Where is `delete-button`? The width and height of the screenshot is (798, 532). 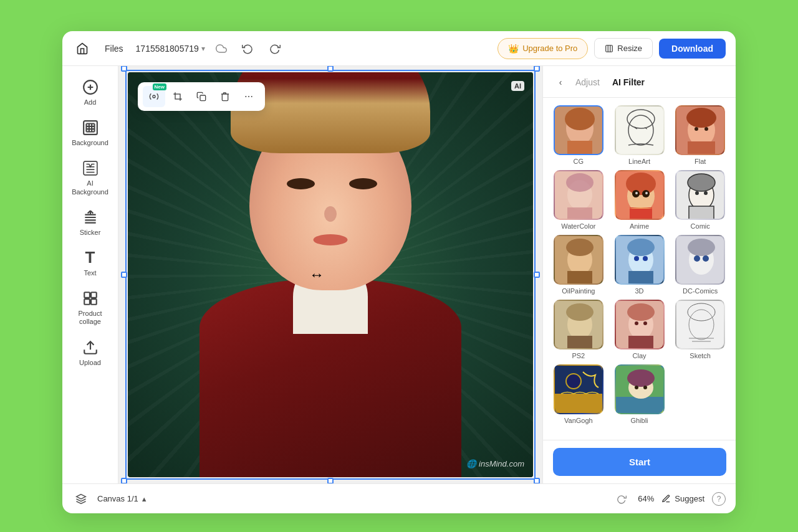
delete-button is located at coordinates (225, 97).